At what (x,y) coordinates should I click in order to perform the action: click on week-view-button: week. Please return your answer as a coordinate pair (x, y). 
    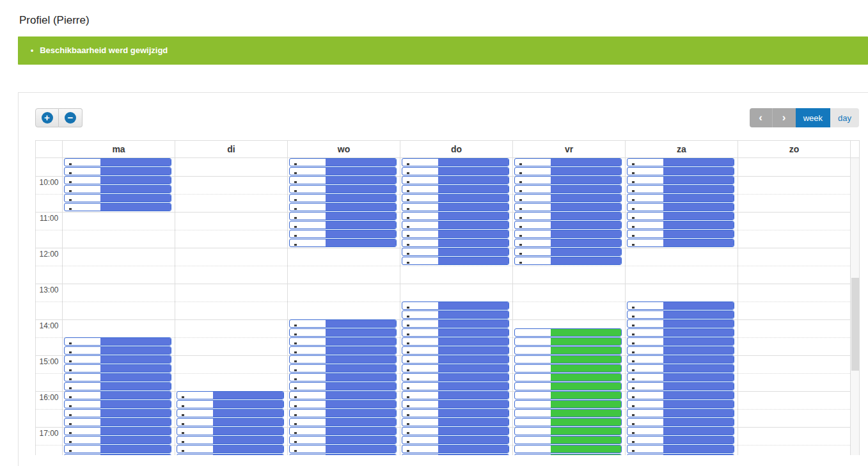
    Looking at the image, I should click on (813, 118).